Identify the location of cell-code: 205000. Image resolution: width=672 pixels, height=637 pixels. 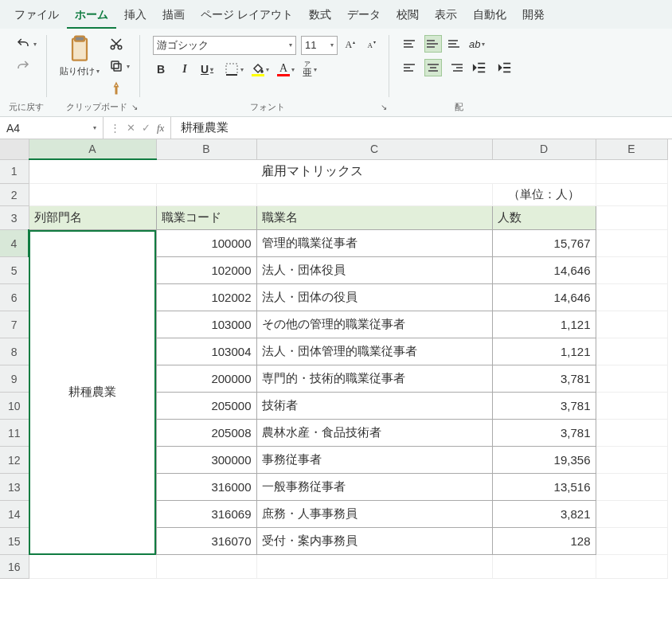
(206, 406).